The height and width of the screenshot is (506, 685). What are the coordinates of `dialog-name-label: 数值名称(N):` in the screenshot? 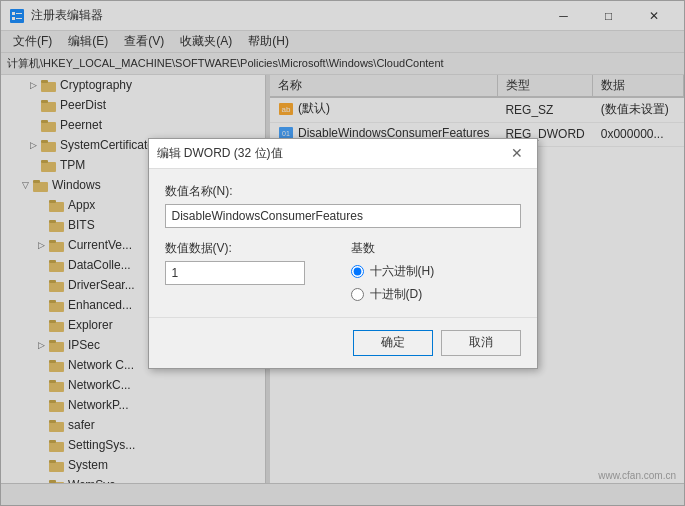 It's located at (343, 192).